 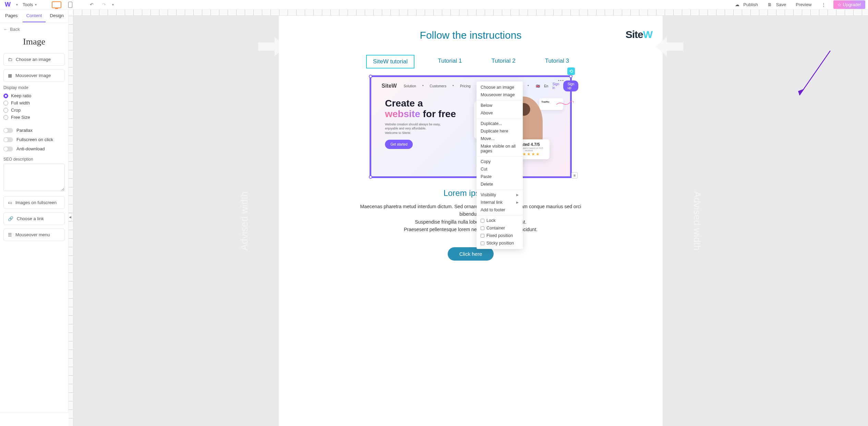 I want to click on nav-tab-tutorial-3: Tutorial 3, so click(x=557, y=62).